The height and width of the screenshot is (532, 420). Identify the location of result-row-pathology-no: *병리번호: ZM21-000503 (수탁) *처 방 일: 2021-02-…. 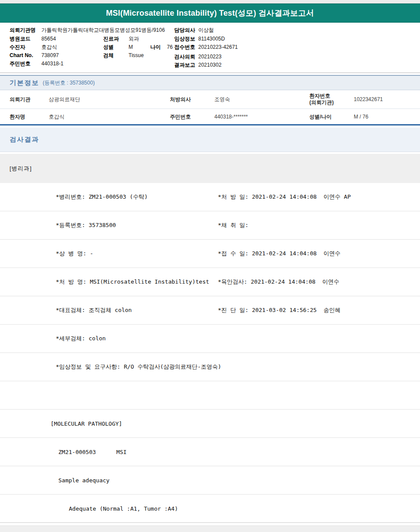
(210, 197).